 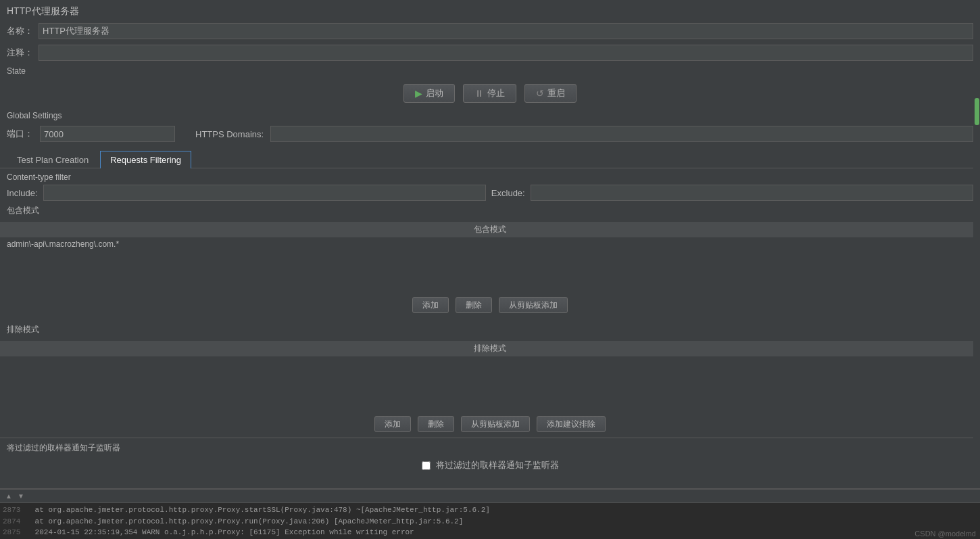 What do you see at coordinates (224, 532) in the screenshot?
I see `log-line-text: 2024-01-15 22:35:19,354 WARN o.a.j.p.h.p…` at bounding box center [224, 532].